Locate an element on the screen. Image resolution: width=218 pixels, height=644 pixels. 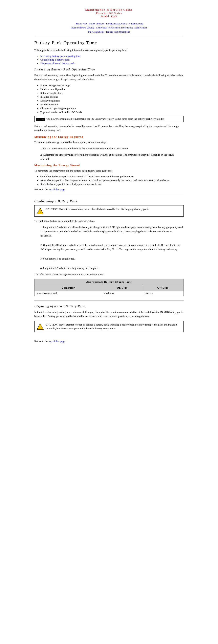
row-offline: 2:00 hrs is located at coordinates (163, 294).